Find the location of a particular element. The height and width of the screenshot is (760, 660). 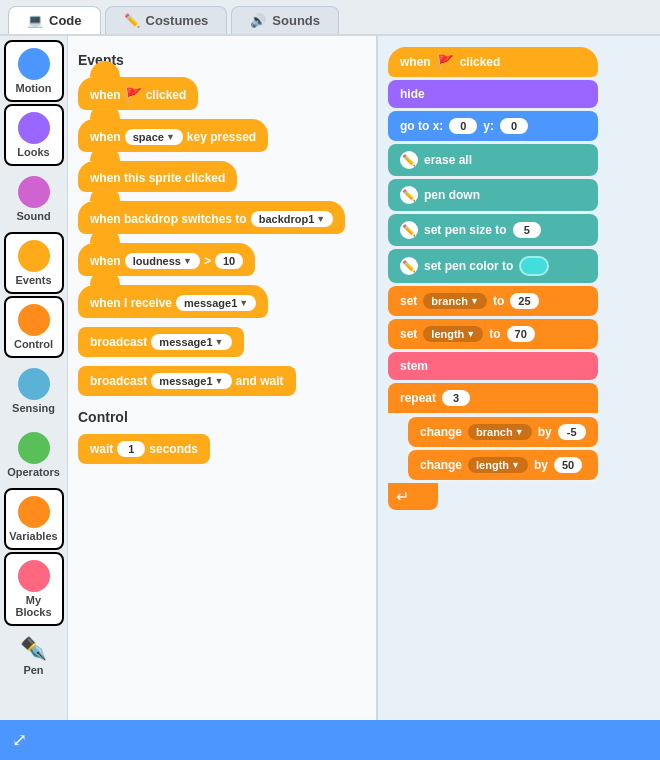

tab-sounds: 🔊 Sounds is located at coordinates (285, 20).